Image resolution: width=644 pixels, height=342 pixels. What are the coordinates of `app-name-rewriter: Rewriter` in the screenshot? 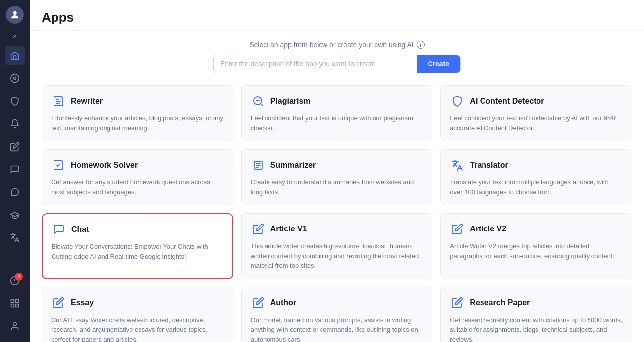 It's located at (87, 101).